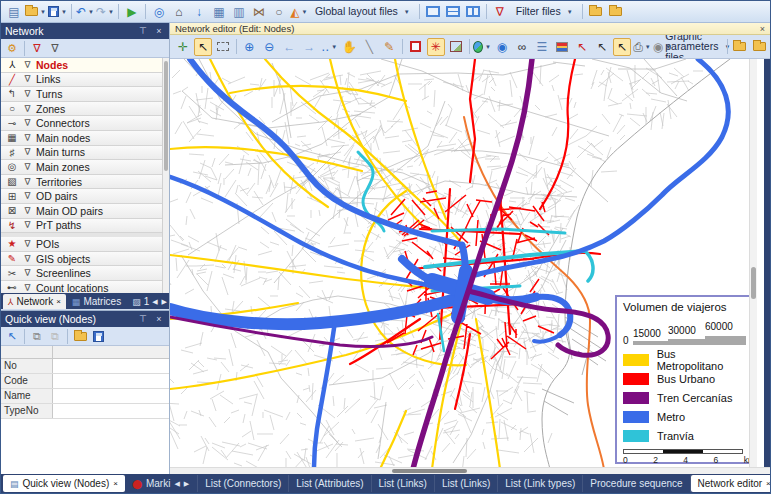 This screenshot has width=771, height=494. I want to click on network-item-turns: ↰∇Turns, so click(82, 94).